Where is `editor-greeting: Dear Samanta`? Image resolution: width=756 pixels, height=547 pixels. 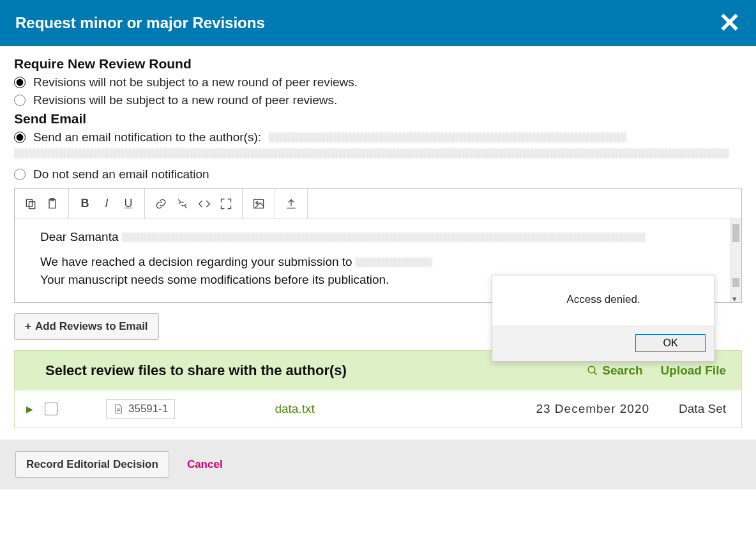
editor-greeting: Dear Samanta is located at coordinates (81, 236).